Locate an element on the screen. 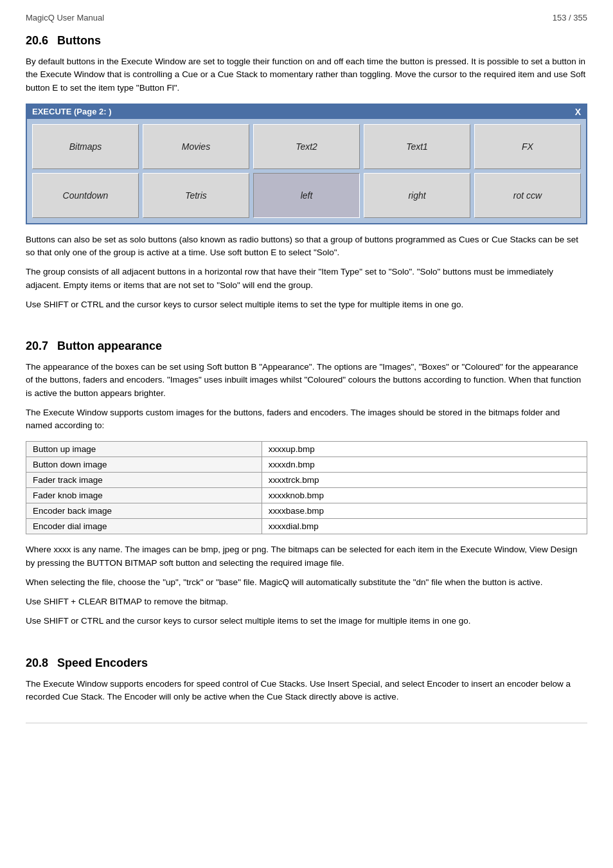  table-cell-label: Button down image is located at coordinates (144, 465).